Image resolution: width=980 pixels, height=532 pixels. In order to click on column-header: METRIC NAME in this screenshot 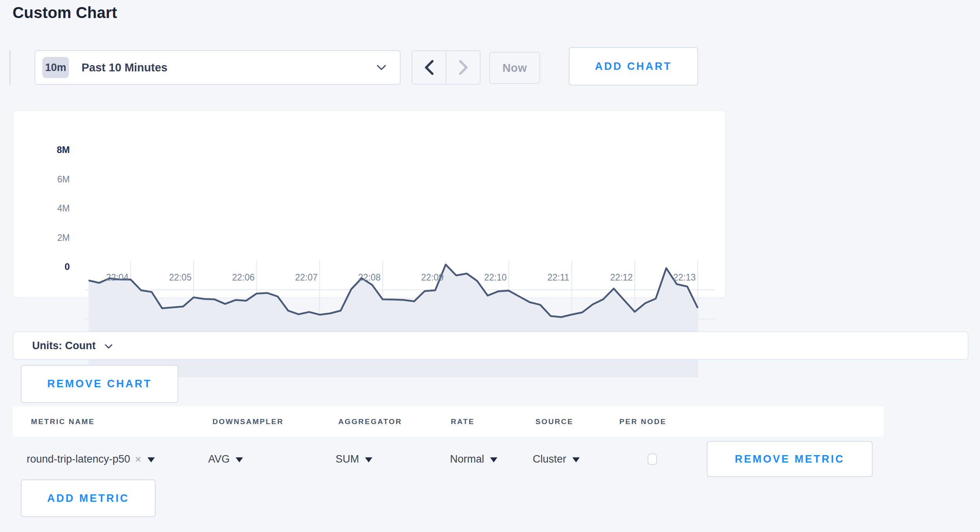, I will do `click(63, 422)`.